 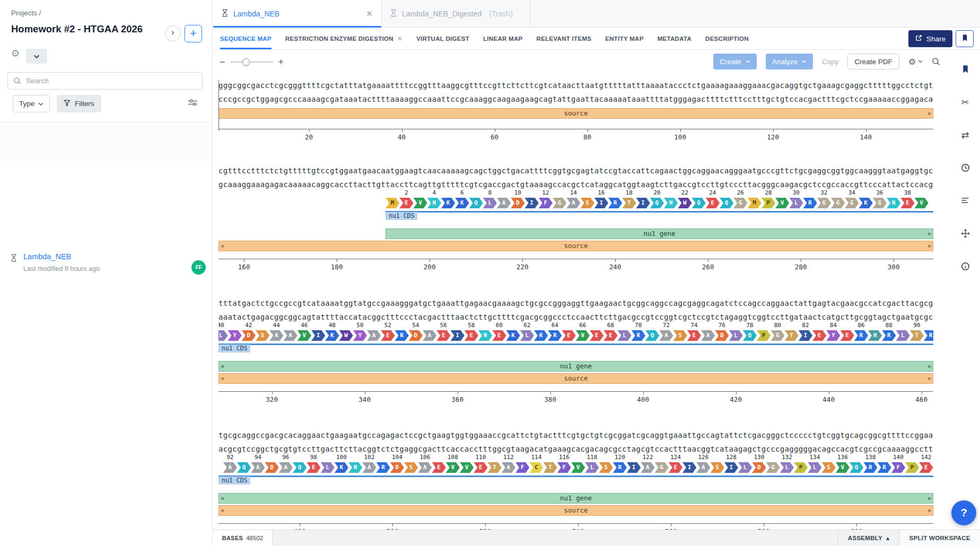 What do you see at coordinates (344, 38) in the screenshot?
I see `tab-restriction-enzyme-digestion: RESTRICTION ENZYME DIGESTION✕` at bounding box center [344, 38].